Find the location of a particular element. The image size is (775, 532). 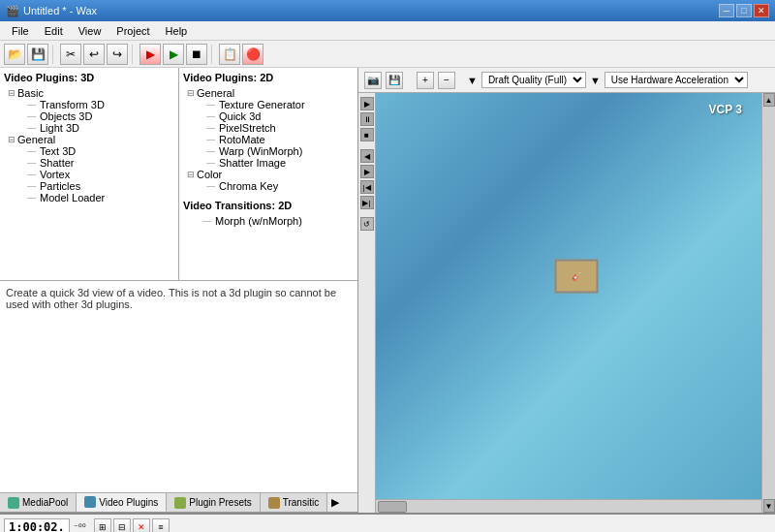

tree-leaf-transform3d: Transform 3D is located at coordinates (91, 105).